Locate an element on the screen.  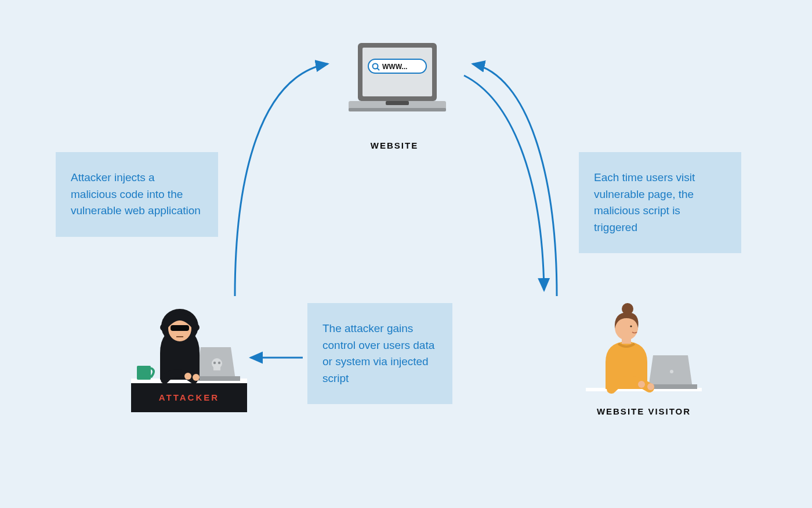
arrow-visitor-to-website is located at coordinates (515, 180).